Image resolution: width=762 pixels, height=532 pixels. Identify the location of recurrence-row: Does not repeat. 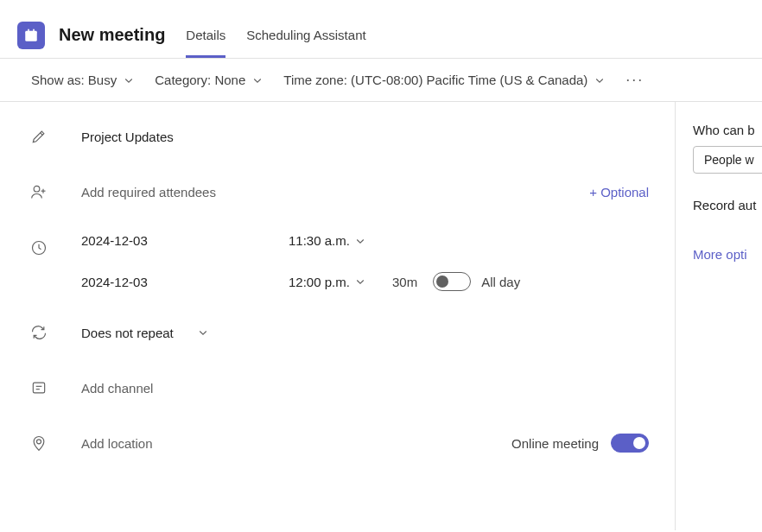
(339, 332).